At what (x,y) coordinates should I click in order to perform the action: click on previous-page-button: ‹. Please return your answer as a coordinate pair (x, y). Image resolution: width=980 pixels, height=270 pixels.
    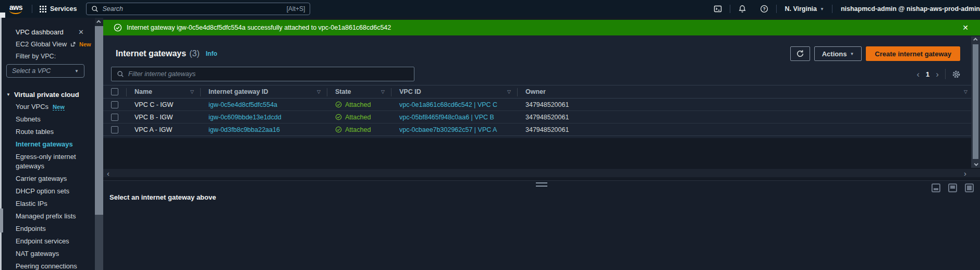
    Looking at the image, I should click on (918, 74).